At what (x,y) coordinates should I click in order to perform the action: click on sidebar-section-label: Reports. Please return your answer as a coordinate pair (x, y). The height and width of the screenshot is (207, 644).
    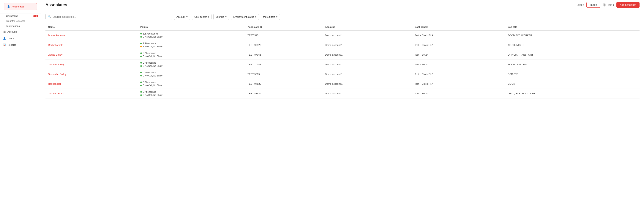
    Looking at the image, I should click on (12, 45).